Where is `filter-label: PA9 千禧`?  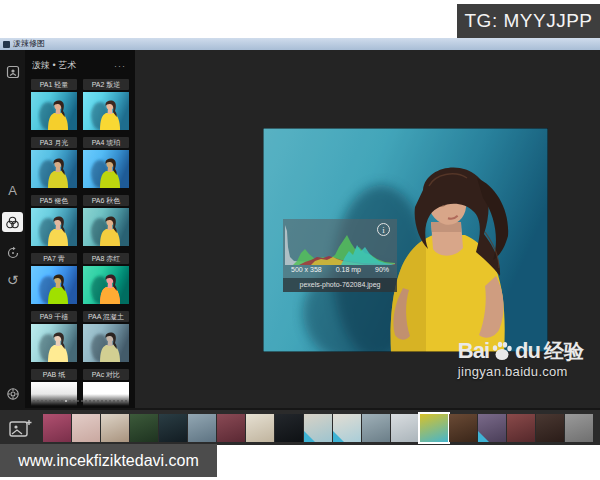
filter-label: PA9 千禧 is located at coordinates (54, 316).